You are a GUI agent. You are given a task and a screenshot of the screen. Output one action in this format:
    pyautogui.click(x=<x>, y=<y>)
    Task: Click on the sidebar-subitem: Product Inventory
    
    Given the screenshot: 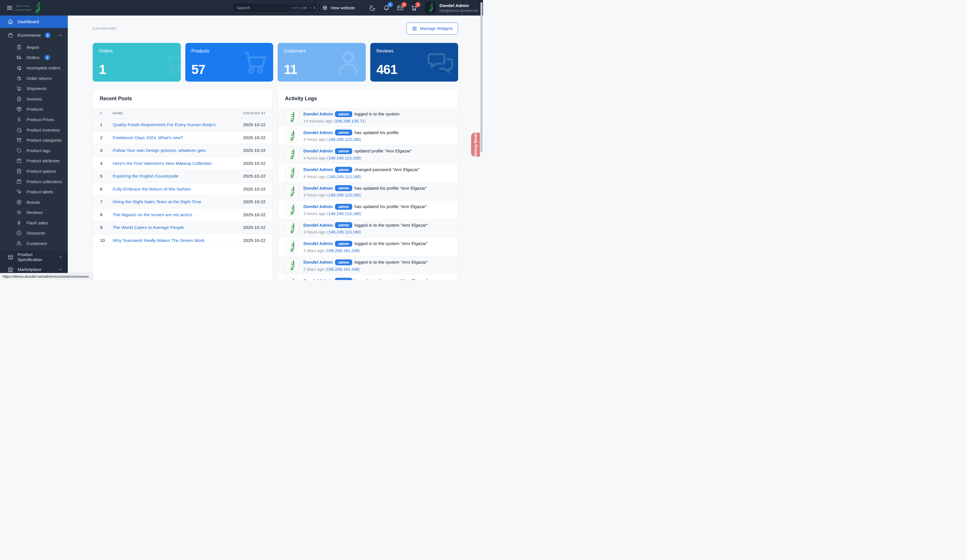 What is the action you would take?
    pyautogui.click(x=34, y=130)
    